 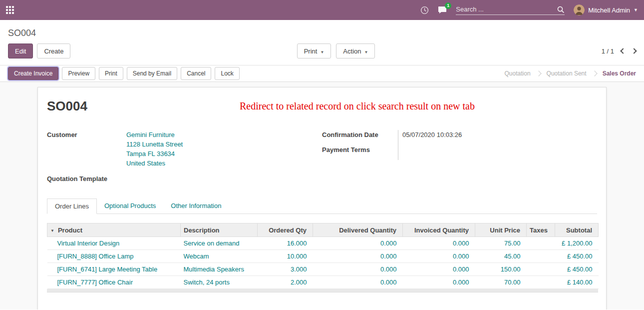 What do you see at coordinates (623, 51) in the screenshot?
I see `pager-previous-icon` at bounding box center [623, 51].